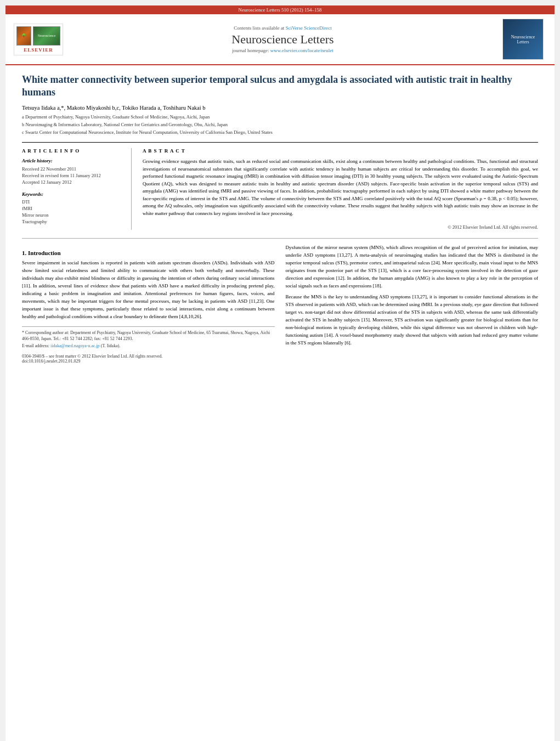  Describe the element at coordinates (148, 359) in the screenshot. I see `bottom-info: 0304-3940/$ – see front matter © 2012 El…` at that location.